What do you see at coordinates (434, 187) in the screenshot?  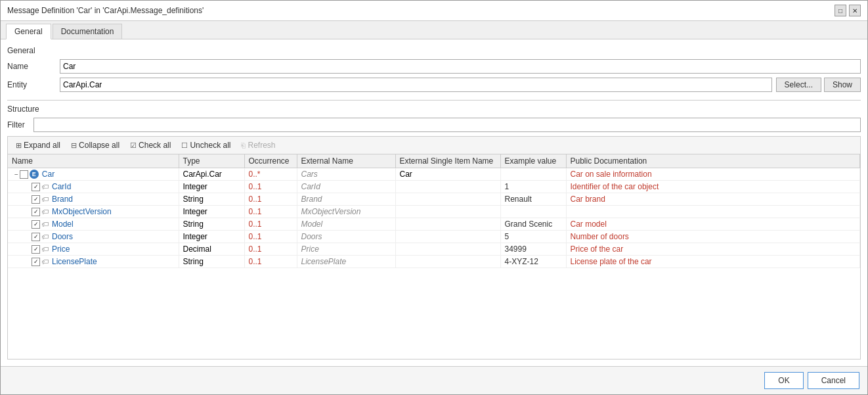 I see `table-row: 🏷CarIdInteger0..1CarId1Identifier of the…` at bounding box center [434, 187].